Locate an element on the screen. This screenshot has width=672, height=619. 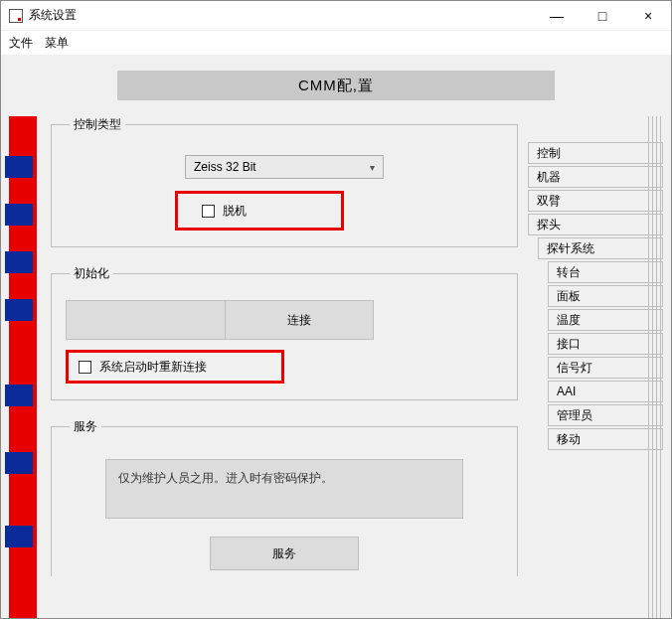
menu-file: 文件 is located at coordinates (21, 44).